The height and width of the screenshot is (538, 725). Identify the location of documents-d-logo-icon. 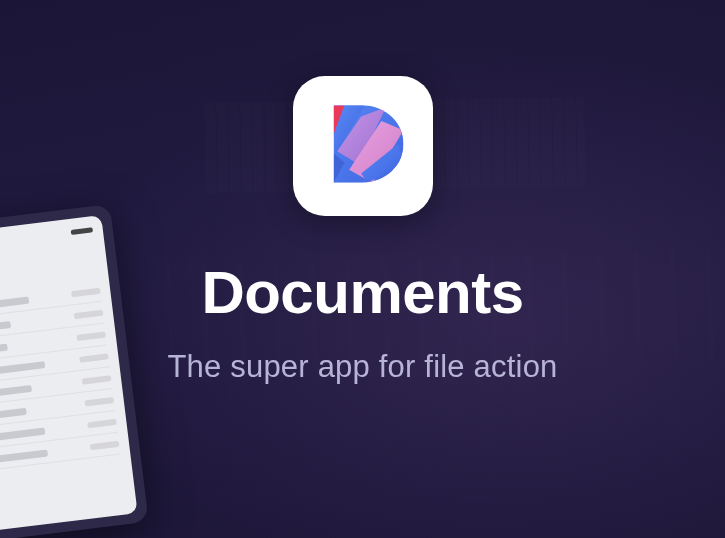
(363, 146).